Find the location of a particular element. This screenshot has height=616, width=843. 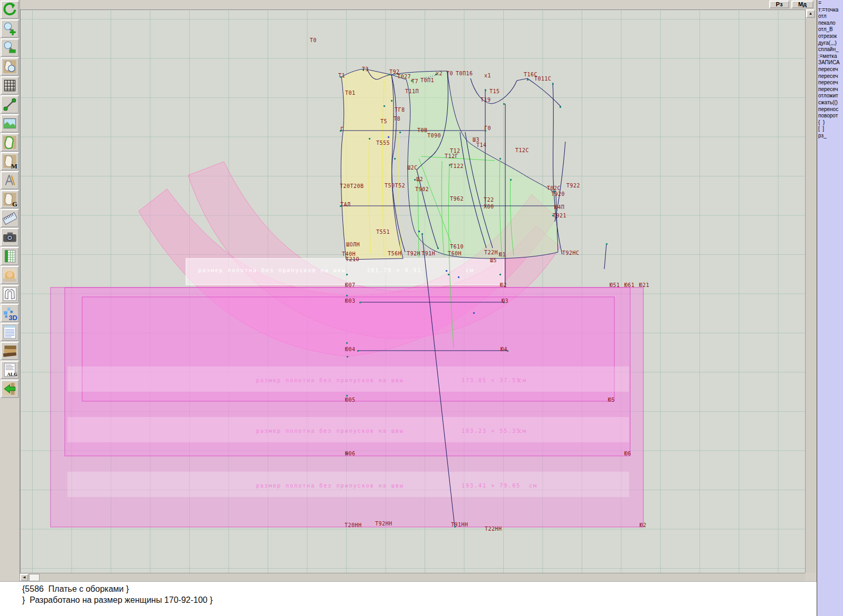

command-item: { } is located at coordinates (830, 123).